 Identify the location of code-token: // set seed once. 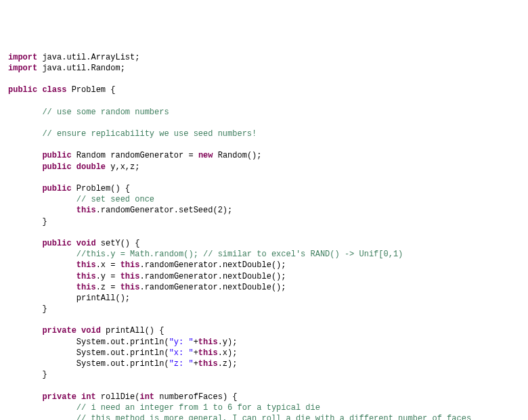
(115, 200).